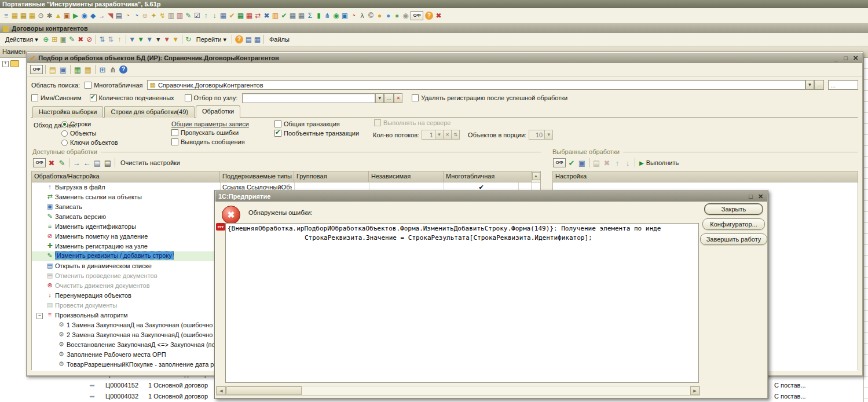 The width and height of the screenshot is (868, 402). What do you see at coordinates (75, 16) in the screenshot?
I see `run-query-icon: ▶` at bounding box center [75, 16].